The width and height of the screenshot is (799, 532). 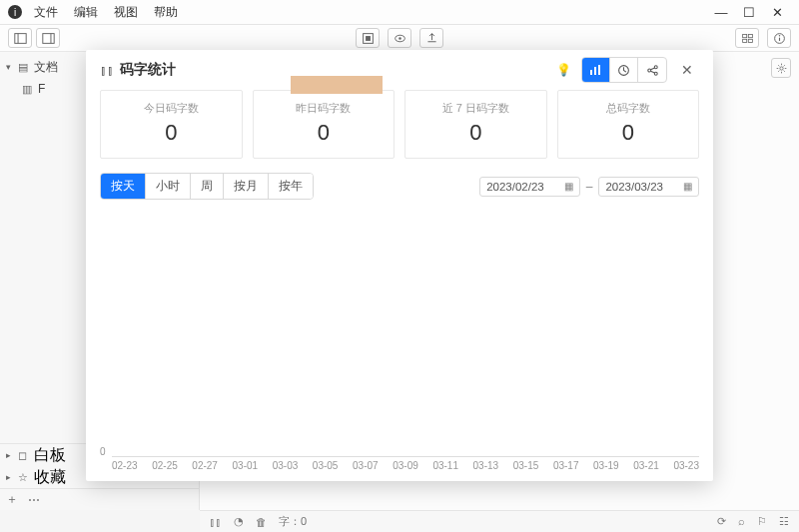 What do you see at coordinates (366, 465) in the screenshot?
I see `chart-x-tick: 03-07` at bounding box center [366, 465].